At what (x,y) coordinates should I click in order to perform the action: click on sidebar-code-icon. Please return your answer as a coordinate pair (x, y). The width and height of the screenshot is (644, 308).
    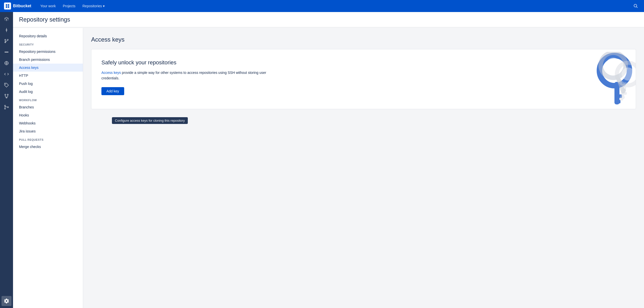
    Looking at the image, I should click on (7, 74).